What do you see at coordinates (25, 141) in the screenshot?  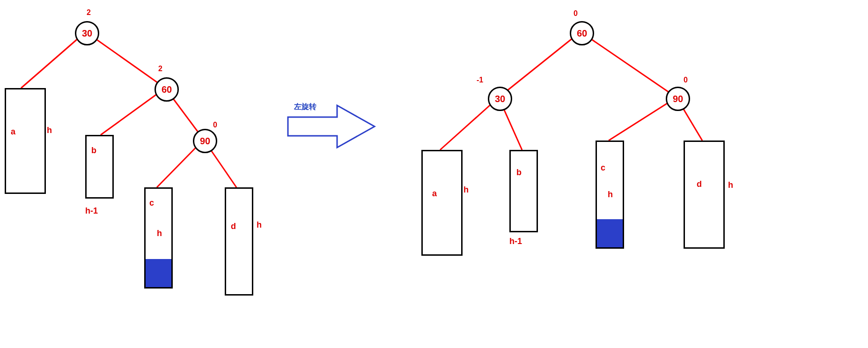 I see `left-subtree-a: a` at bounding box center [25, 141].